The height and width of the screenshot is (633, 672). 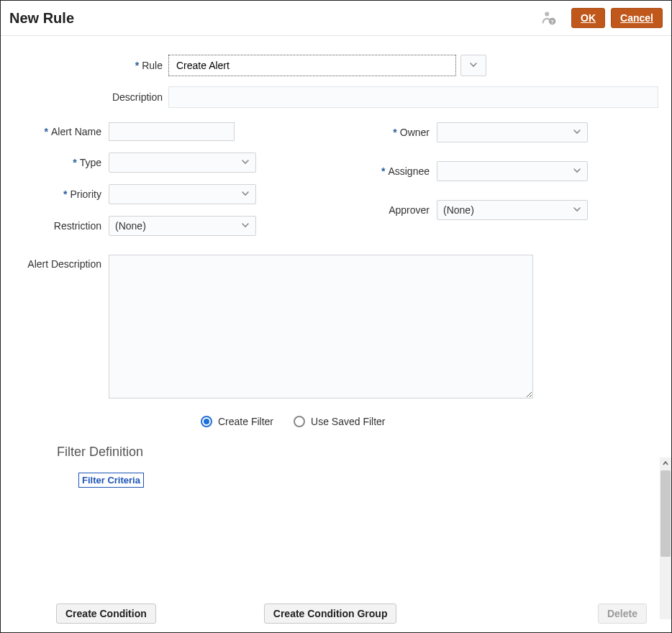 I want to click on filter-definition-section: Filter Definition Filter Criteria, so click(x=336, y=466).